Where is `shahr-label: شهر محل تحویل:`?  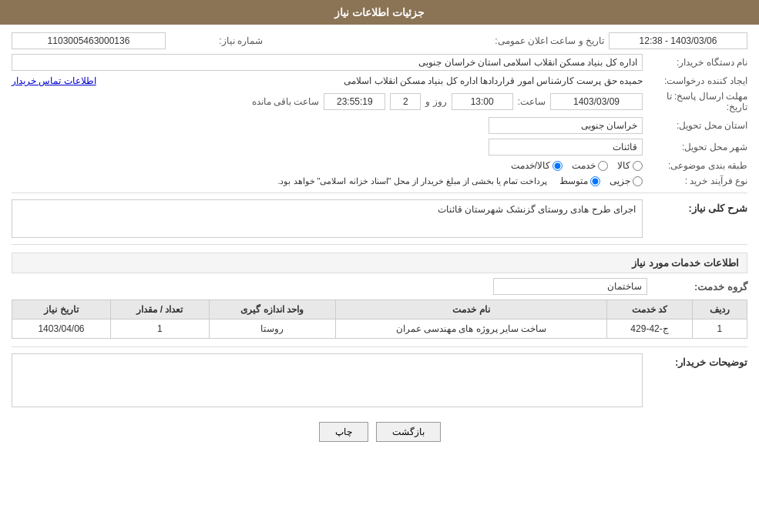 shahr-label: شهر محل تحویل: is located at coordinates (697, 147).